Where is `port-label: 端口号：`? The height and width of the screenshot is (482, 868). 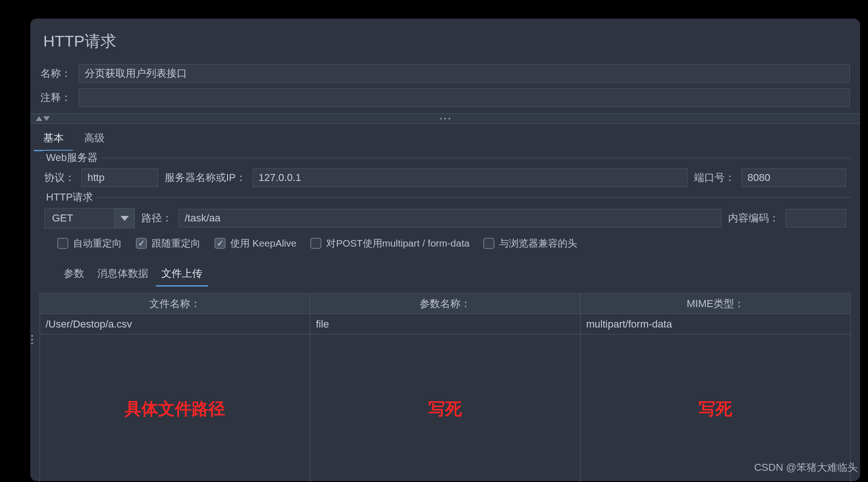 port-label: 端口号： is located at coordinates (714, 178).